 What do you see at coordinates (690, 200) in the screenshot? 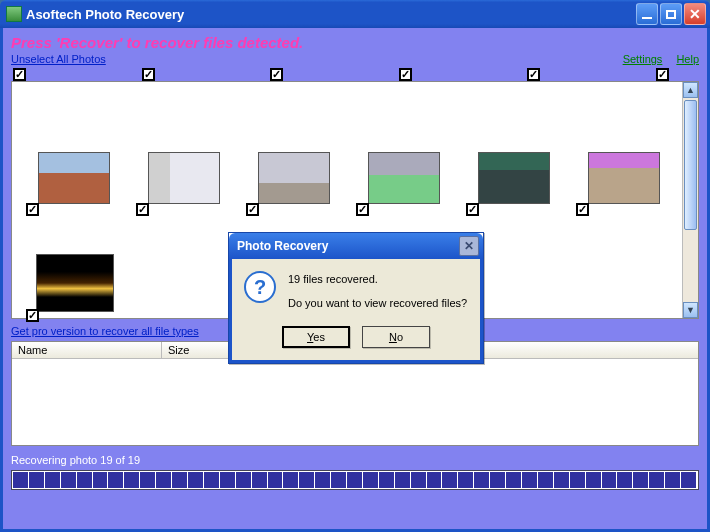
I see `scrollbar: ▲ ▼` at bounding box center [690, 200].